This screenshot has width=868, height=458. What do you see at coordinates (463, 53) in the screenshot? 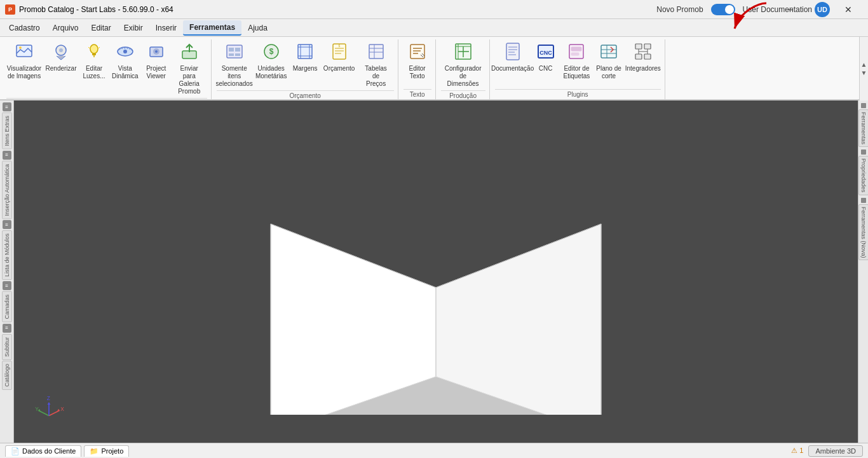
I see `configurador-dimensoes-icon` at bounding box center [463, 53].